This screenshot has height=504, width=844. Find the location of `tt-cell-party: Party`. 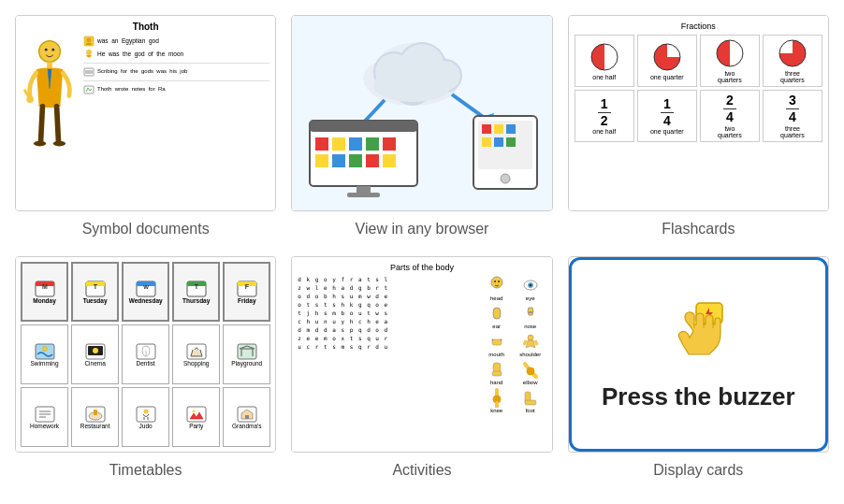

tt-cell-party: Party is located at coordinates (196, 417).